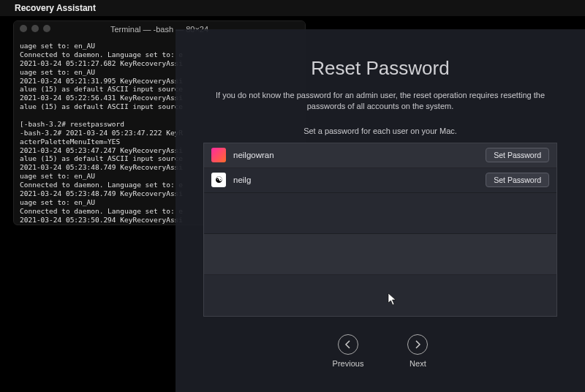 This screenshot has width=585, height=392. I want to click on subheading: Set a password for each user on your Mac…, so click(380, 131).